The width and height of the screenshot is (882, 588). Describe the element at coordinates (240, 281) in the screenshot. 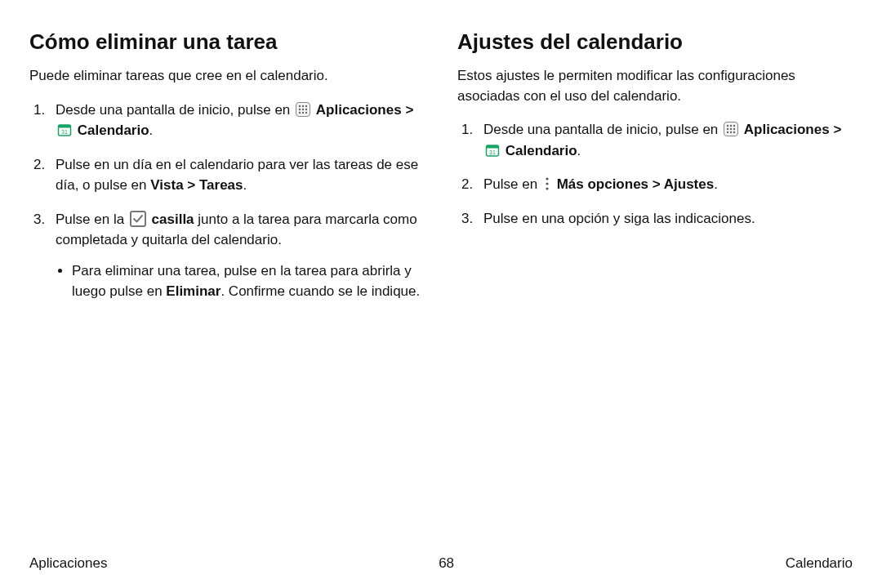

I see `left-step-3-sublist: Para eliminar una tarea, pulse en la tar…` at that location.